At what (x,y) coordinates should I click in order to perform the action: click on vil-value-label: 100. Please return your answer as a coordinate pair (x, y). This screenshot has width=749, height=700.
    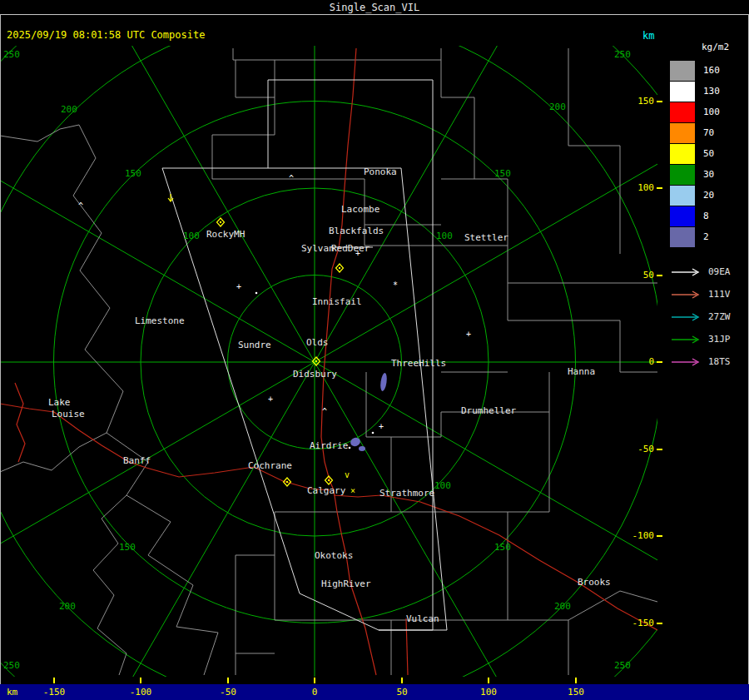
    Looking at the image, I should click on (712, 112).